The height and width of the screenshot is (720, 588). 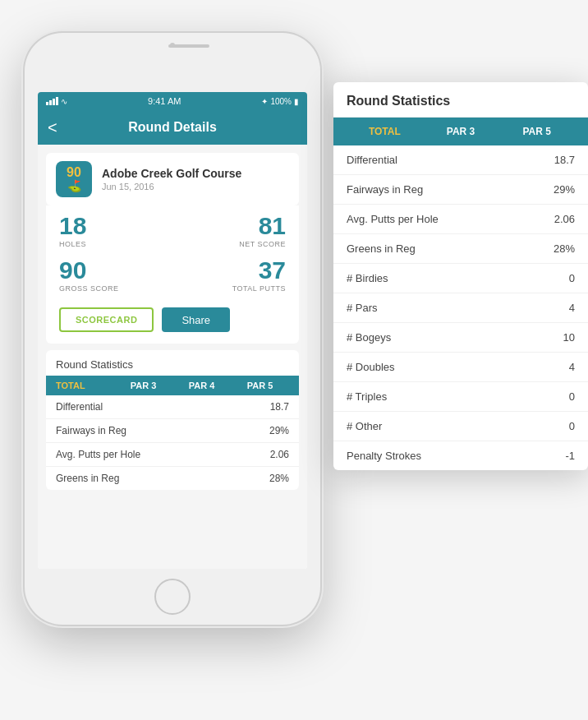 I want to click on popup-label-triples: # Triples, so click(x=366, y=396).